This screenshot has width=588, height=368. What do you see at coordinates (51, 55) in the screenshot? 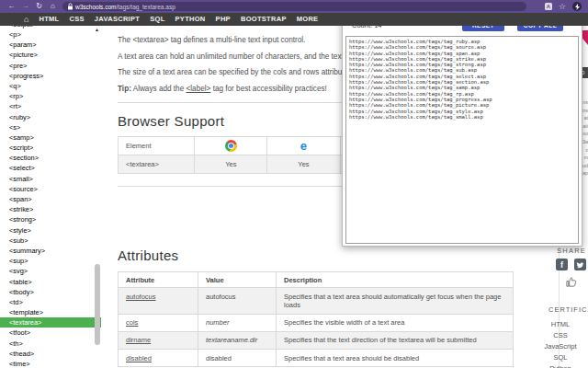
I see `sidebar-item: <picture>` at bounding box center [51, 55].